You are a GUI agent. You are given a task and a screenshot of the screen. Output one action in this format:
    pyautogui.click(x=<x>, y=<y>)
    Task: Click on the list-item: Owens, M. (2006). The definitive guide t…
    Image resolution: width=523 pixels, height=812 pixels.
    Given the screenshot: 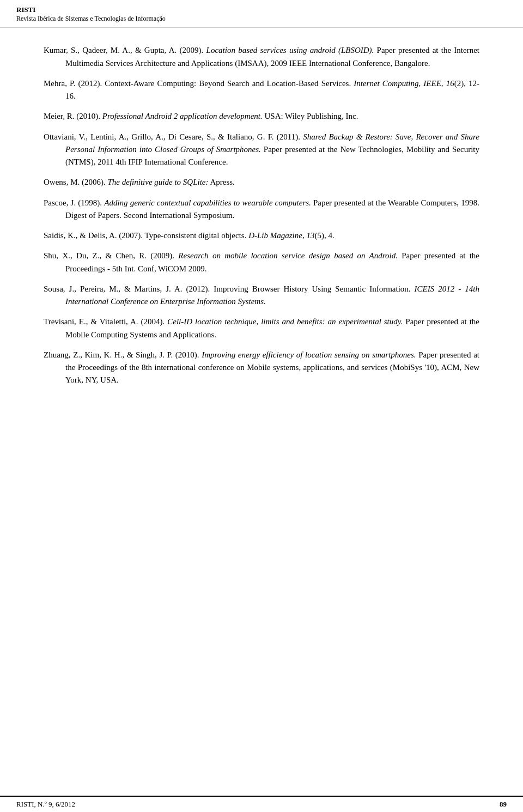 What is the action you would take?
    pyautogui.click(x=262, y=182)
    